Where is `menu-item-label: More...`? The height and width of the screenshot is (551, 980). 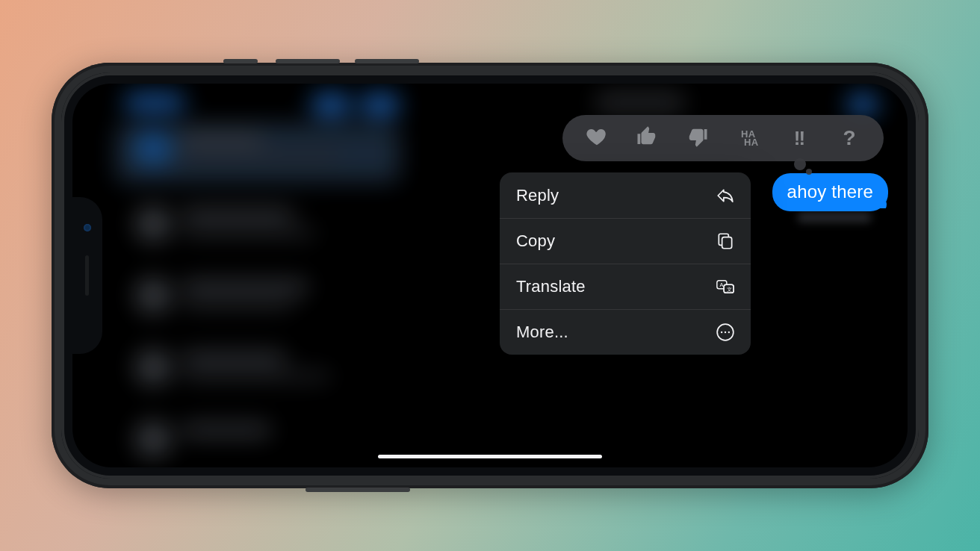 menu-item-label: More... is located at coordinates (542, 332).